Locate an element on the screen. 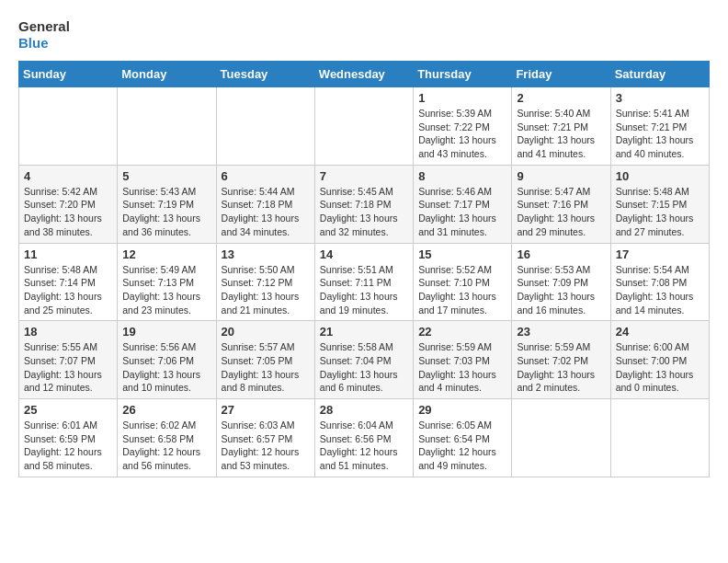 Image resolution: width=728 pixels, height=563 pixels. day-number: 4 is located at coordinates (68, 177).